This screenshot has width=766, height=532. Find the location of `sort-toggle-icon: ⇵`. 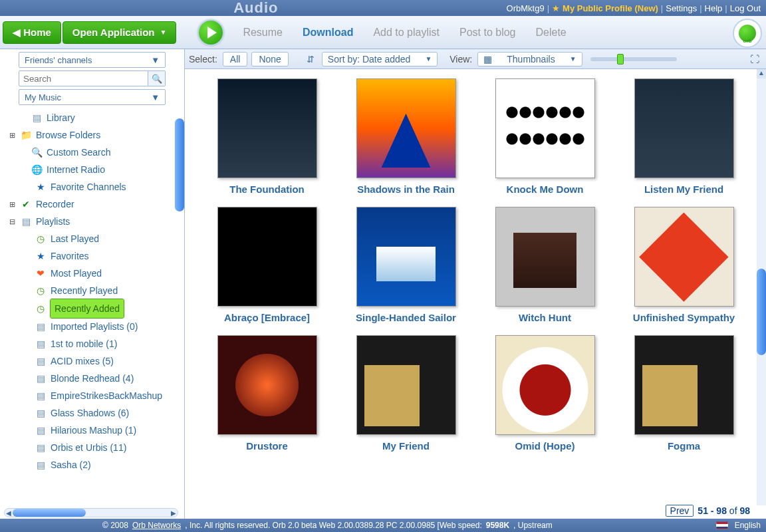

sort-toggle-icon: ⇵ is located at coordinates (311, 59).